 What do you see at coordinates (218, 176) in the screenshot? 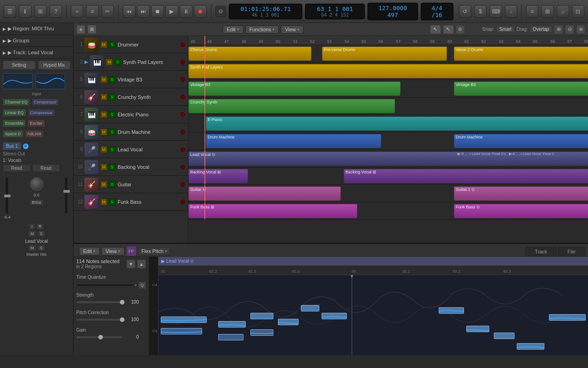
I see `region-backing-vocal-1: Backing Vocal ⊞` at bounding box center [218, 176].